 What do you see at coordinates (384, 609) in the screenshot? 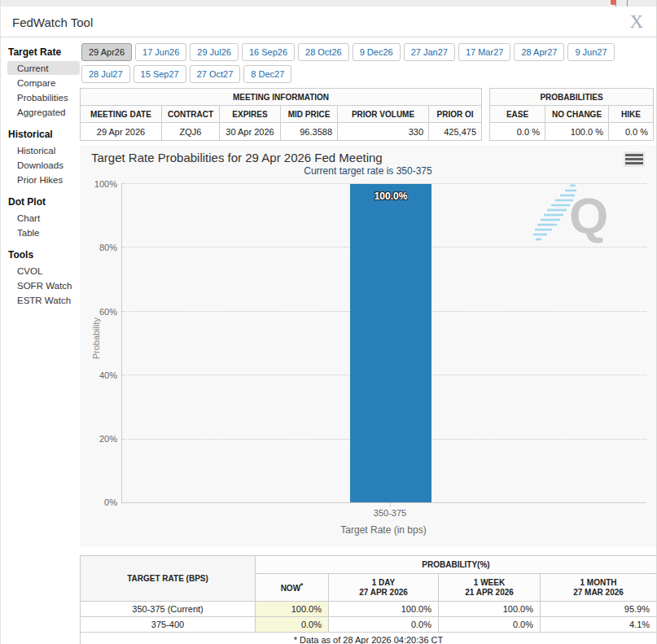
I see `prob-1-day: 100.0%` at bounding box center [384, 609].